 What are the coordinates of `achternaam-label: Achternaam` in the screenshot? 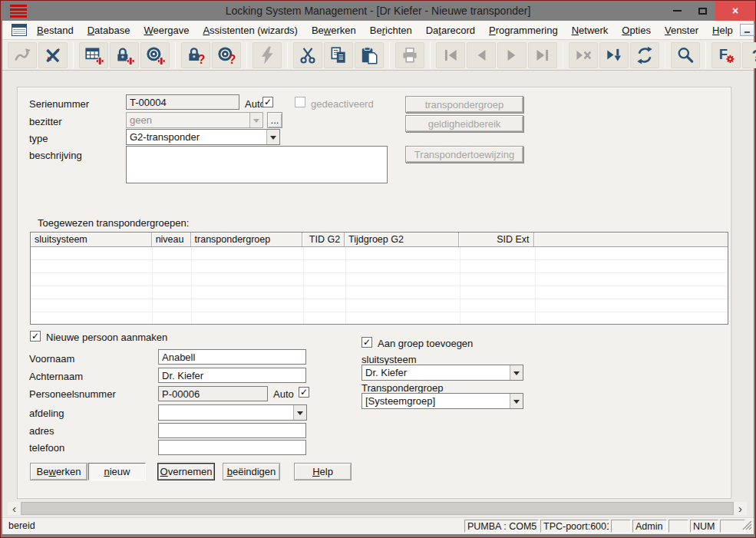 It's located at (56, 376).